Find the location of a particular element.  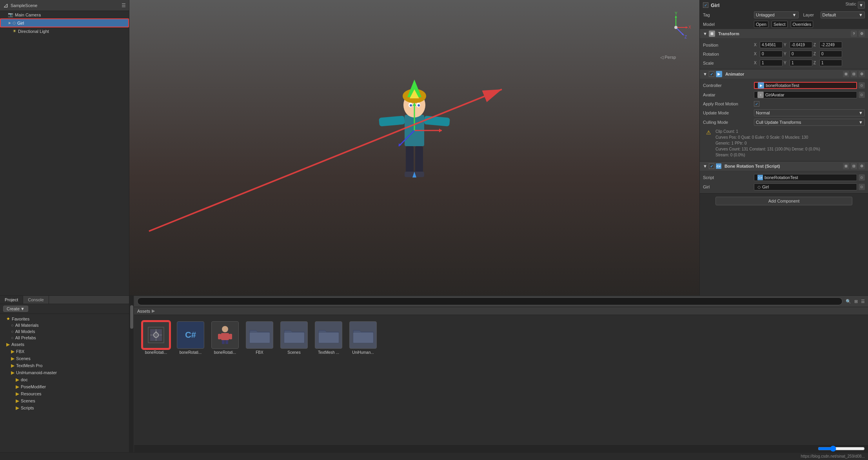

tree-item-textmesh: ▶ TextMesh Pro is located at coordinates (64, 366).